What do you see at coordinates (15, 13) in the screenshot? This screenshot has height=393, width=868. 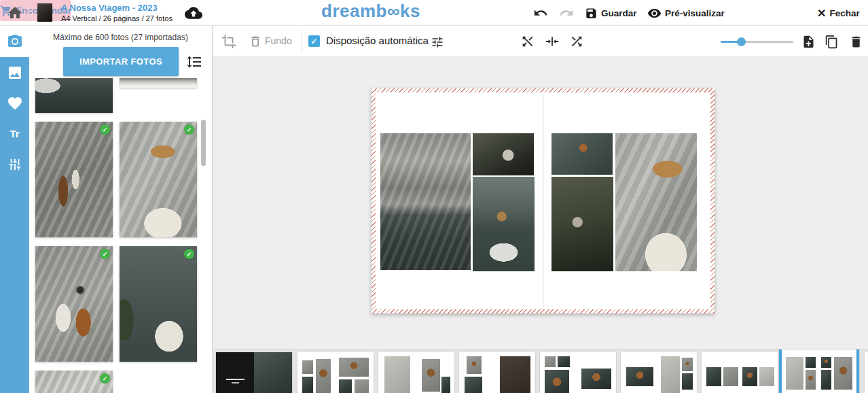 I see `home-button` at bounding box center [15, 13].